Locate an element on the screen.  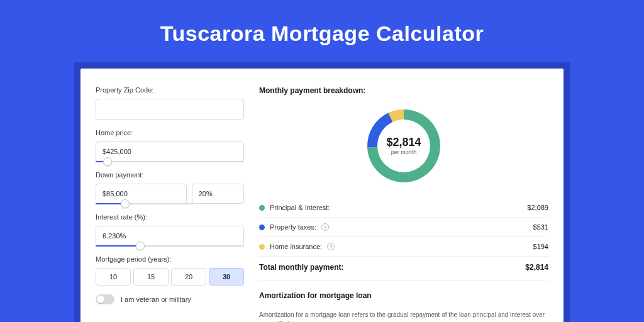
period-btn-15: 15 is located at coordinates (151, 277).